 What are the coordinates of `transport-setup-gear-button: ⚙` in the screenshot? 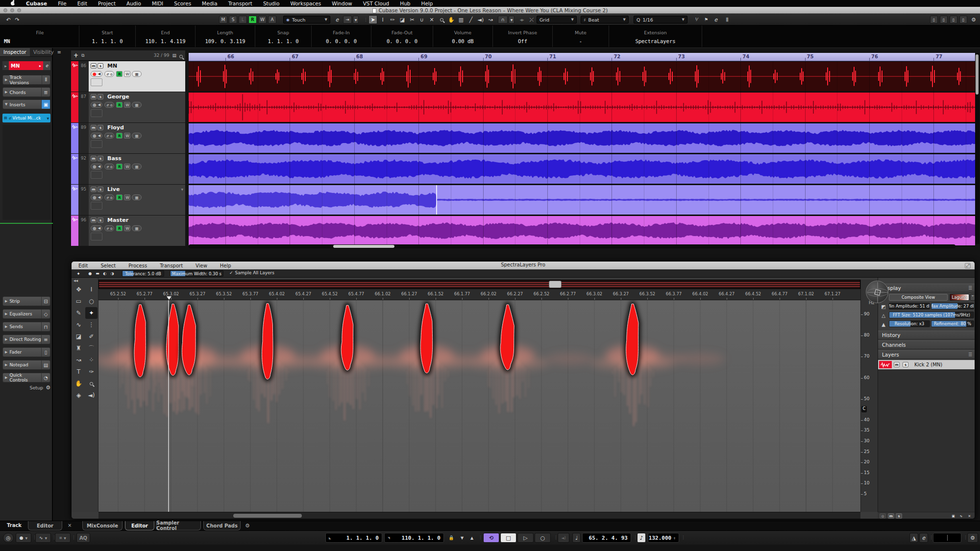 It's located at (973, 538).